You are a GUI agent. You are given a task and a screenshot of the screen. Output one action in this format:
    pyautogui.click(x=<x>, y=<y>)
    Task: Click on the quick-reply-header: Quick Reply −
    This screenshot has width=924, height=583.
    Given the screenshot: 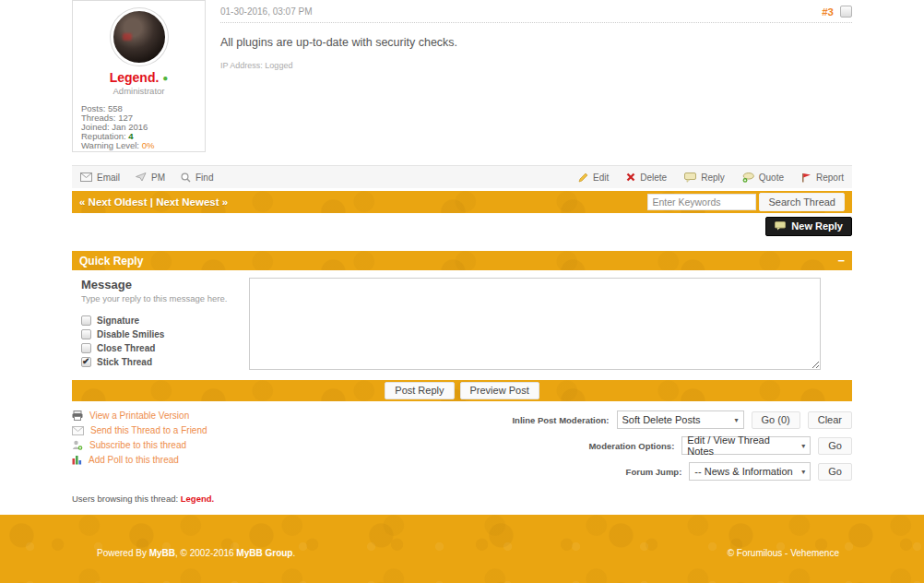 What is the action you would take?
    pyautogui.click(x=462, y=260)
    